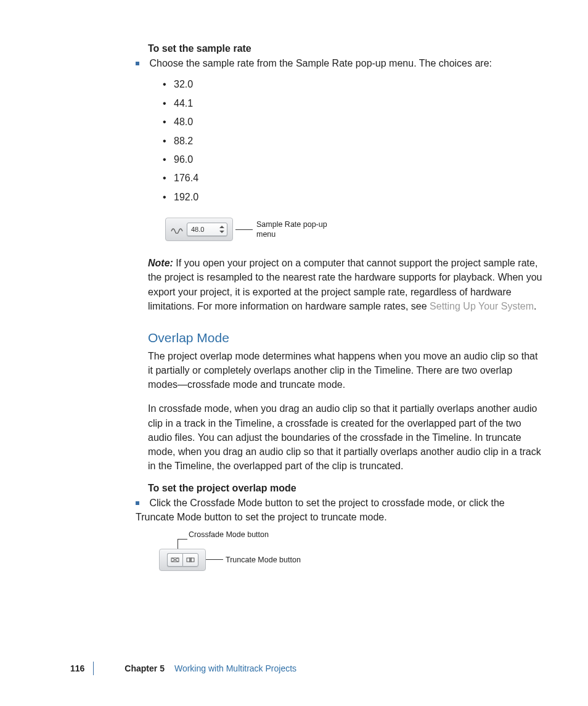 This screenshot has height=706, width=588. I want to click on toolbar-panel, so click(182, 560).